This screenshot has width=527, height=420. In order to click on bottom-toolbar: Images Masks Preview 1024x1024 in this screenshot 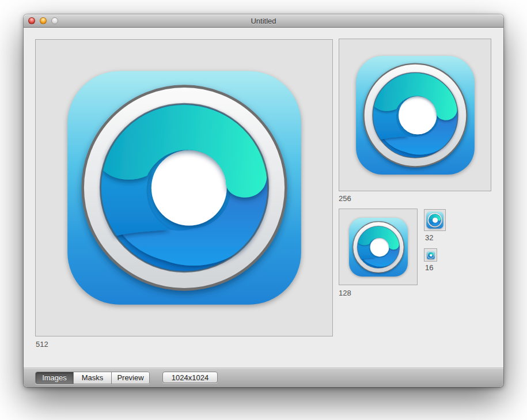, I will do `click(264, 377)`.